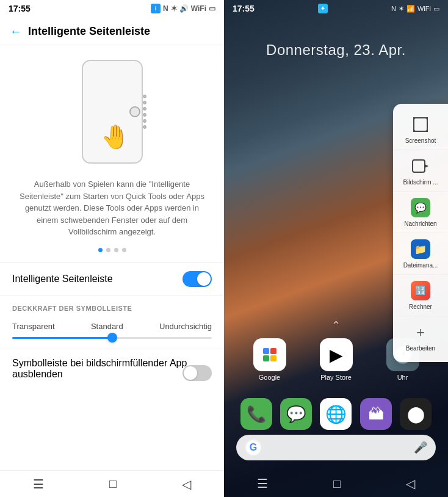  Describe the element at coordinates (376, 414) in the screenshot. I see `dock-mountain: 🏔` at that location.